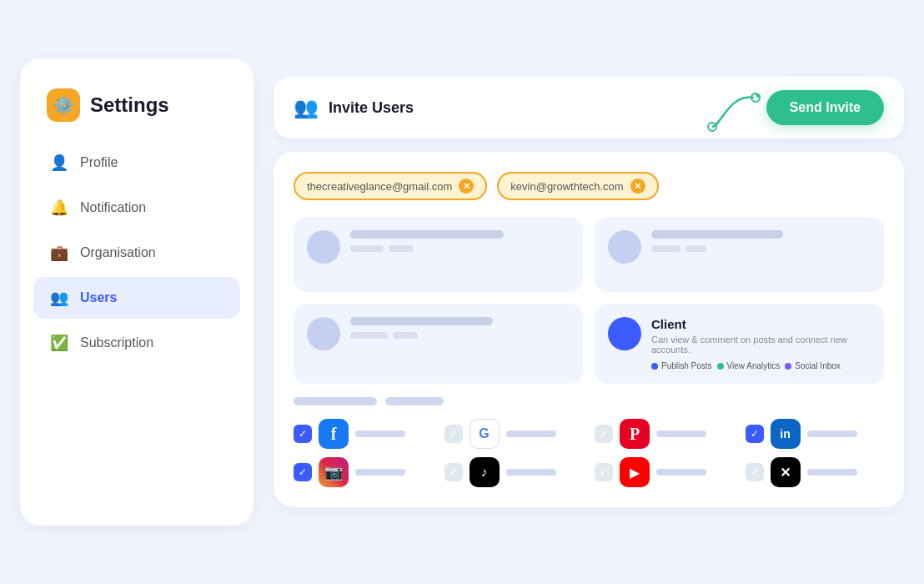 This screenshot has width=924, height=584. What do you see at coordinates (604, 472) in the screenshot?
I see `checkbox-youtube: ✓` at bounding box center [604, 472].